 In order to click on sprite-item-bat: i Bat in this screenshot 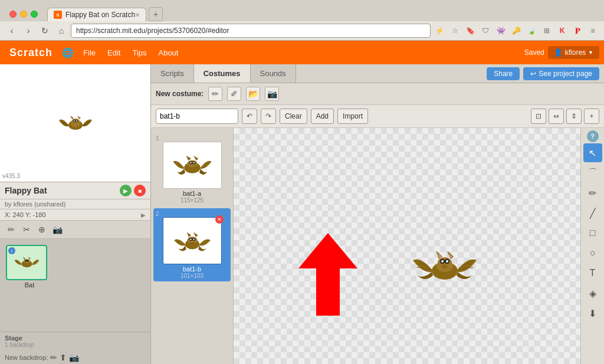, I will do `click(29, 267)`.